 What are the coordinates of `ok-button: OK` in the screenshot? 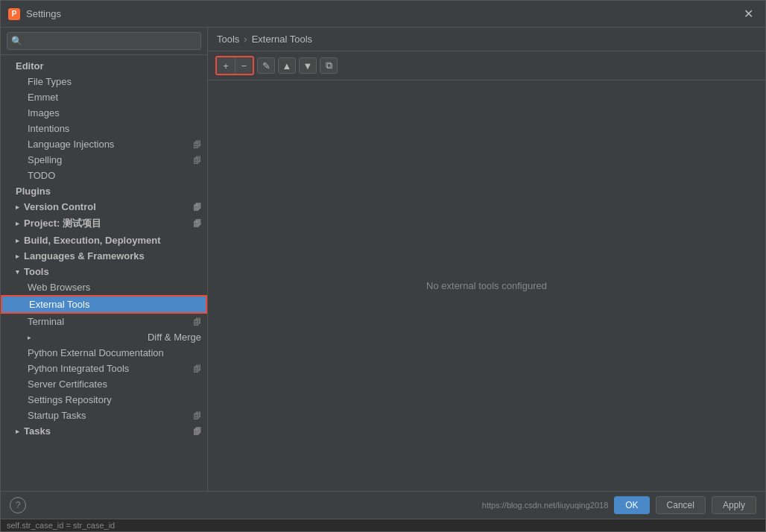 It's located at (632, 505).